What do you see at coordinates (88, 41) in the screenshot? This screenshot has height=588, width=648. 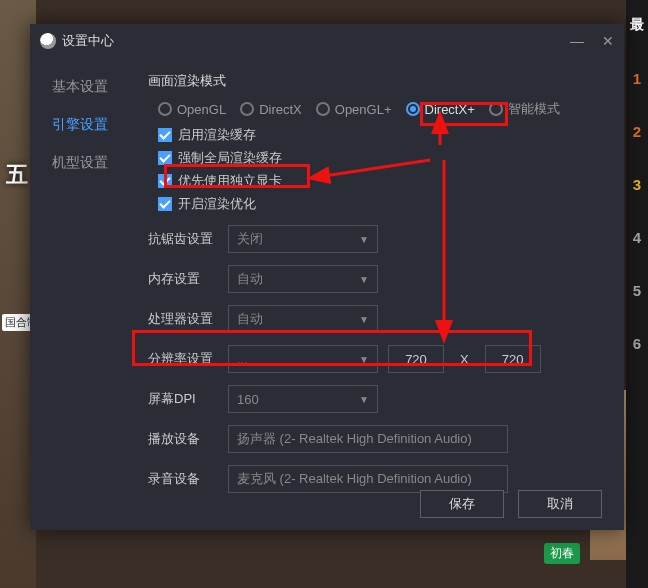 I see `window-title: 设置中心` at bounding box center [88, 41].